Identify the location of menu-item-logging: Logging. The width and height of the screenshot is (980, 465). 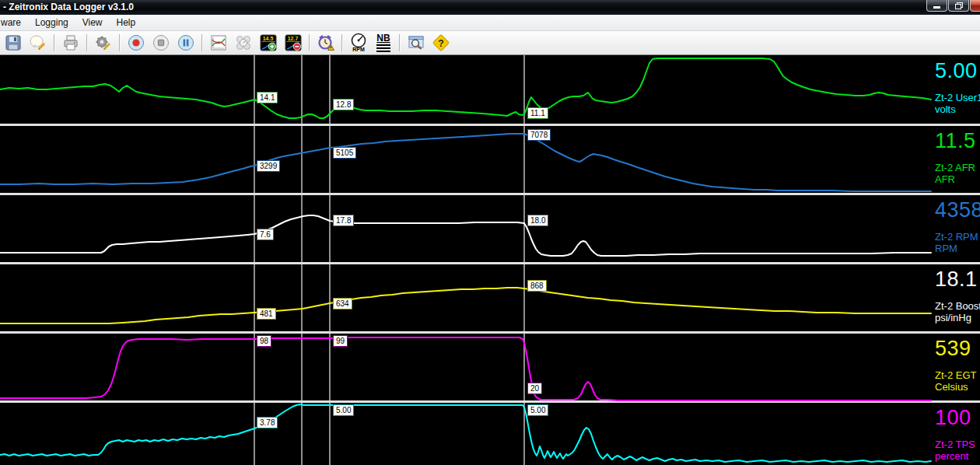
(51, 23).